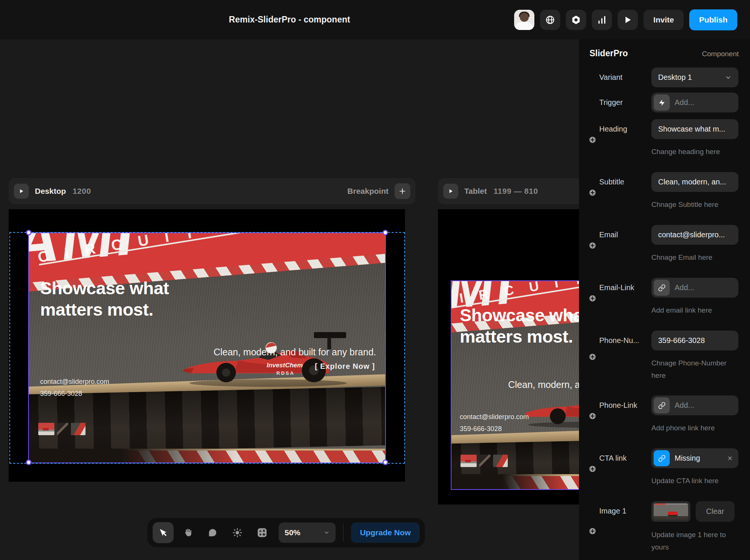 Image resolution: width=750 pixels, height=560 pixels. What do you see at coordinates (664, 246) in the screenshot?
I see `sidebar-row-email: Email contact@sliderpro... Chnage Email …` at bounding box center [664, 246].